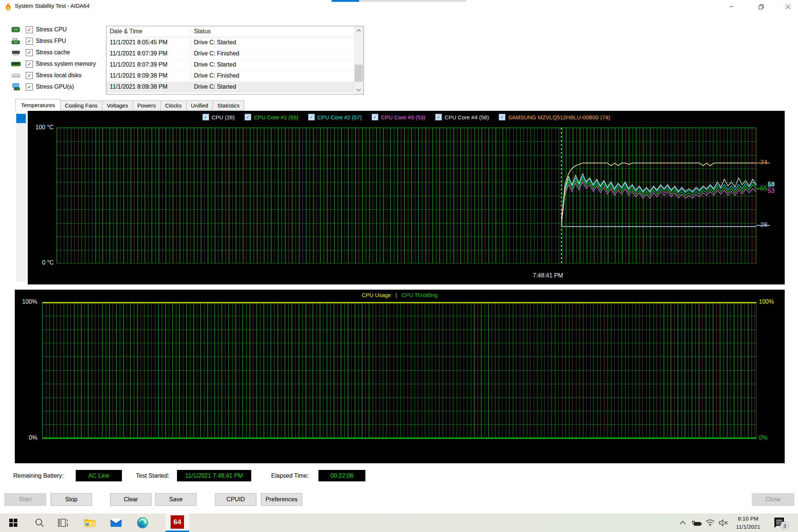 This screenshot has height=532, width=798. What do you see at coordinates (268, 32) in the screenshot?
I see `log-column-status: Status` at bounding box center [268, 32].